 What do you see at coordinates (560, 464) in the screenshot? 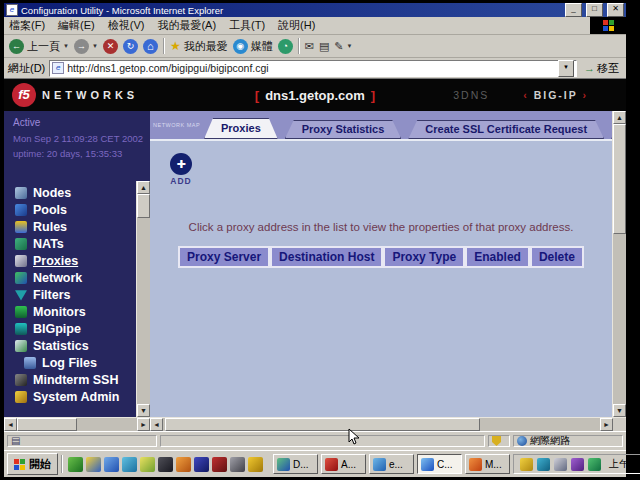
I see `display-icon` at bounding box center [560, 464].